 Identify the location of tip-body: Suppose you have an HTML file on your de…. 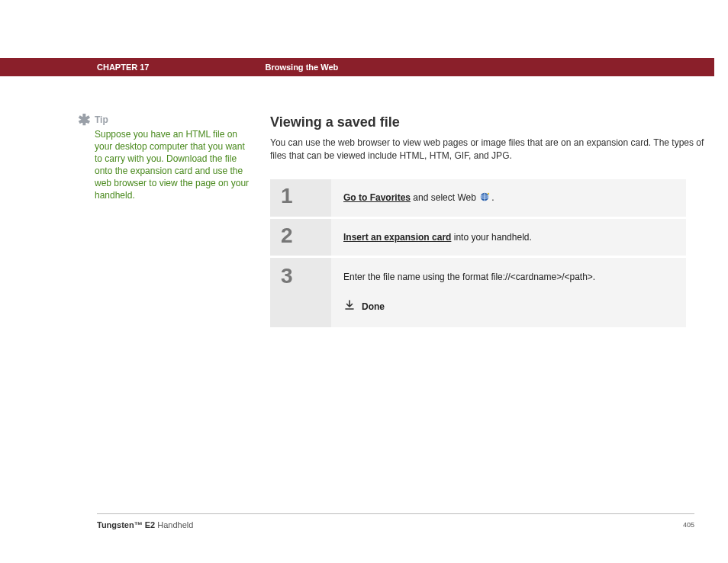
(175, 165).